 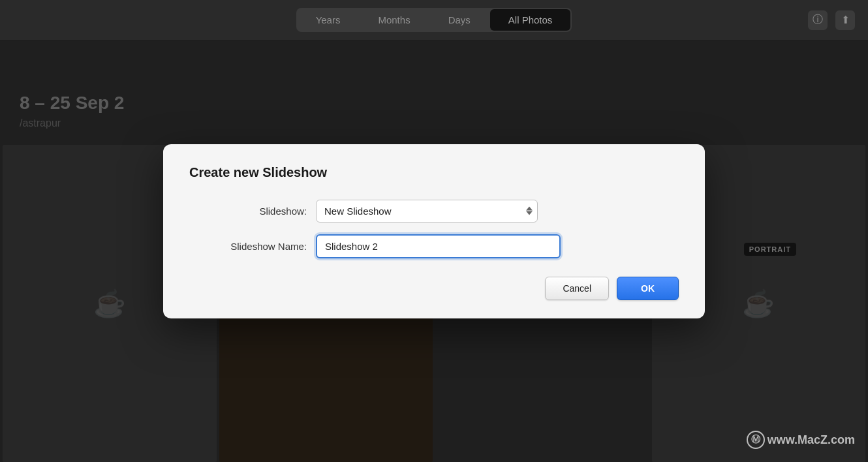 I want to click on dialog-title: Create new Slideshow, so click(x=434, y=172).